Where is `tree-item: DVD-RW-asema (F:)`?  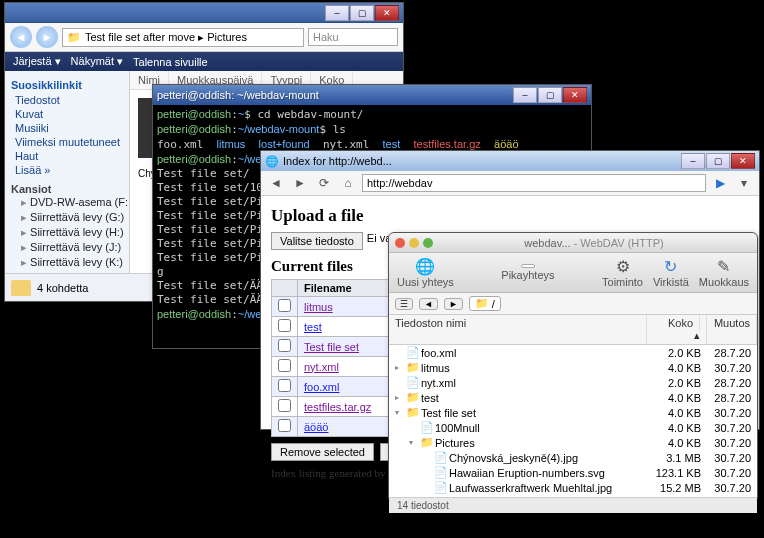 tree-item: DVD-RW-asema (F:) is located at coordinates (67, 202).